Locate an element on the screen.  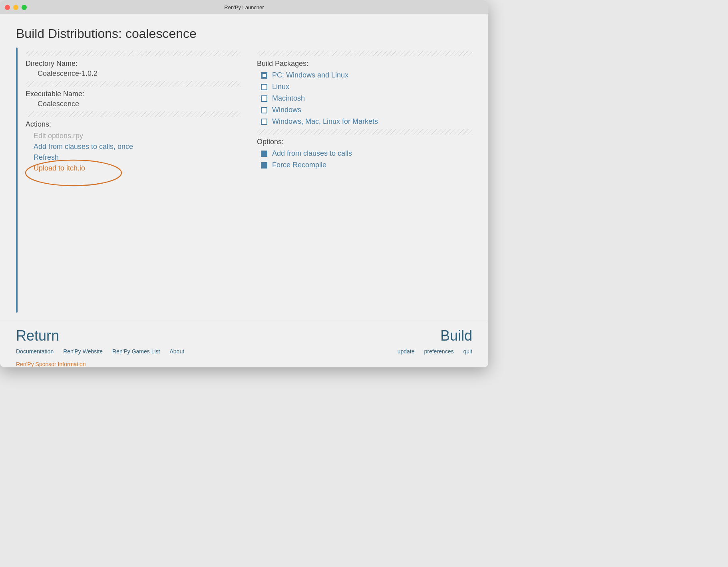
package-label-windows: Windows is located at coordinates (287, 110).